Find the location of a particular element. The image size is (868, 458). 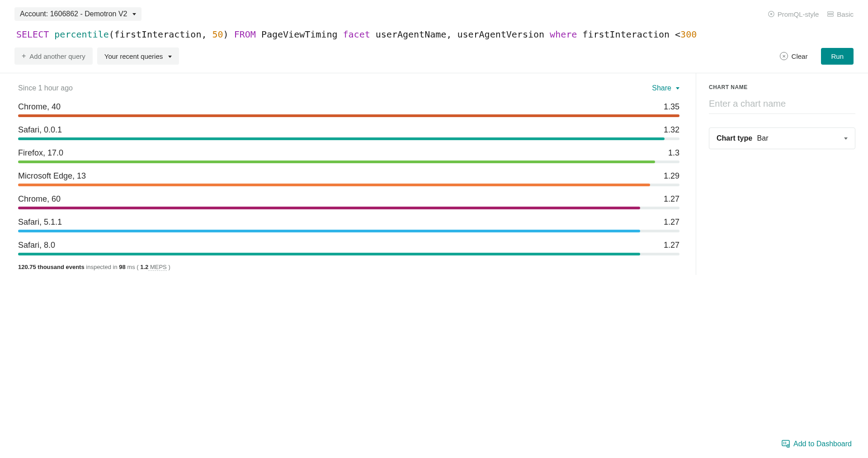

account-label: Account: 1606862 - Demotron V2 is located at coordinates (73, 14).